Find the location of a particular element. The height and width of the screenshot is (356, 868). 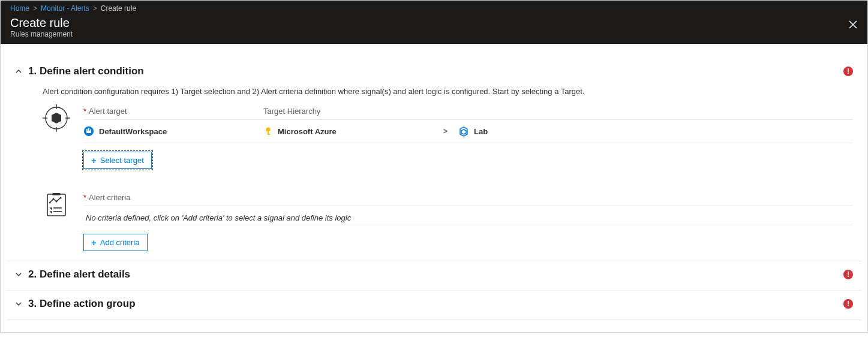

select-target-button-label: Select target is located at coordinates (122, 161).